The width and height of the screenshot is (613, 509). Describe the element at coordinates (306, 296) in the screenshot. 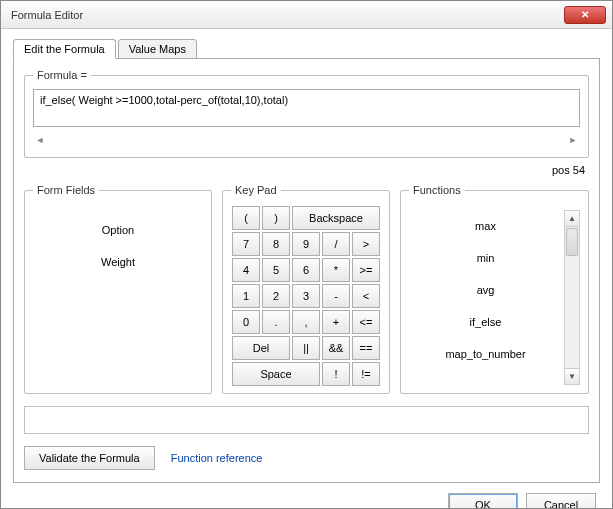

I see `keypad-button-3: 3` at that location.